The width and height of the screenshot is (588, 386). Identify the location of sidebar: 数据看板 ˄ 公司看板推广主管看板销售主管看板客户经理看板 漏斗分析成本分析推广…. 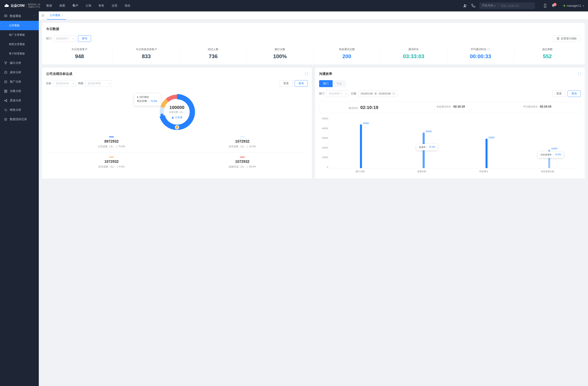
(19, 199).